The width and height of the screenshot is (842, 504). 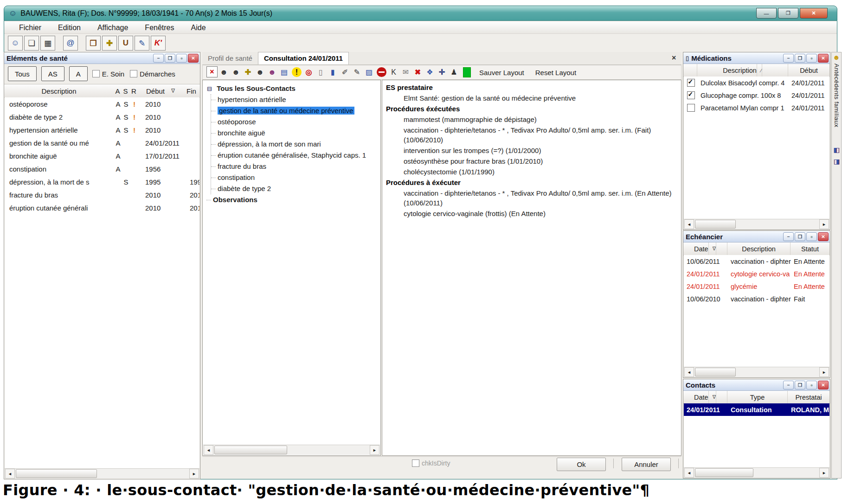 What do you see at coordinates (199, 28) in the screenshot?
I see `menu-aide: Aide` at bounding box center [199, 28].